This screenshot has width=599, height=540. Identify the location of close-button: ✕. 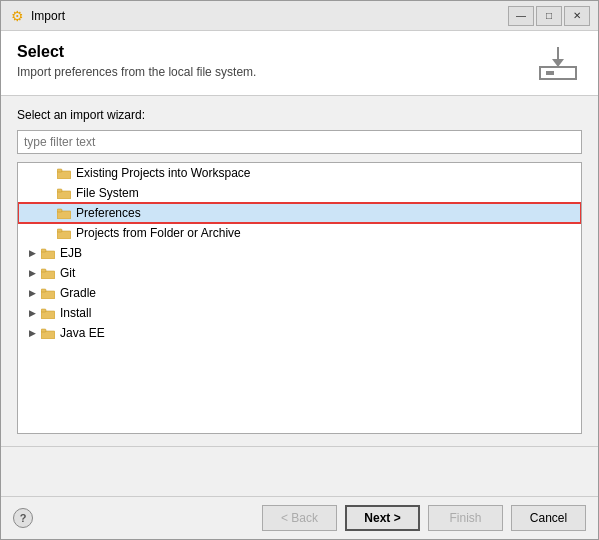
(577, 16).